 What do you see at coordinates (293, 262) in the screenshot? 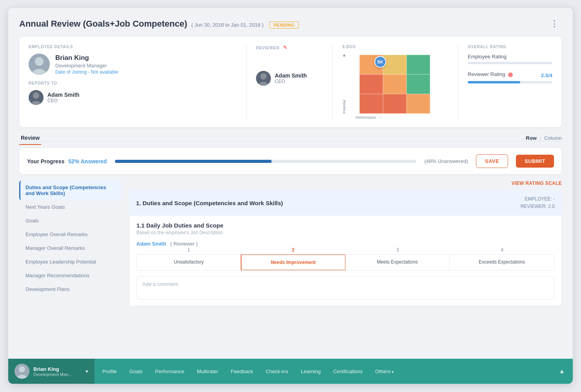
I see `scale-cell-needs-improvement: Needs Improvement` at bounding box center [293, 262].